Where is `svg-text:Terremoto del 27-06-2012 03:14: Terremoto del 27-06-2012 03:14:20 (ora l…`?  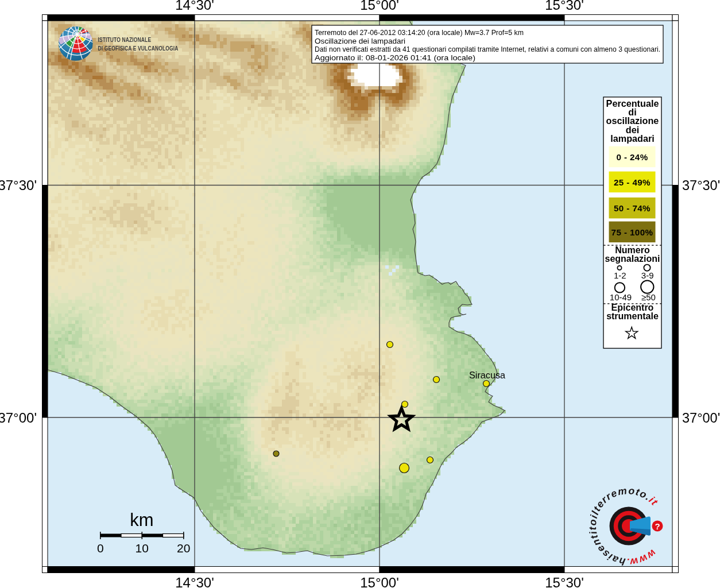 svg-text:Terremoto del 27-06-2012 03:14: Terremoto del 27-06-2012 03:14:20 (ora l… is located at coordinates (419, 32).